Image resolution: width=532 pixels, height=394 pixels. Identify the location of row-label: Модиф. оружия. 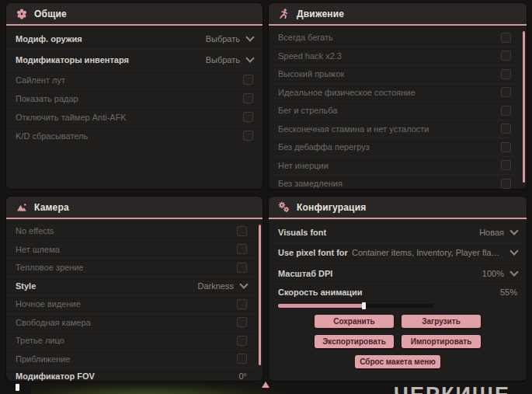
(49, 39).